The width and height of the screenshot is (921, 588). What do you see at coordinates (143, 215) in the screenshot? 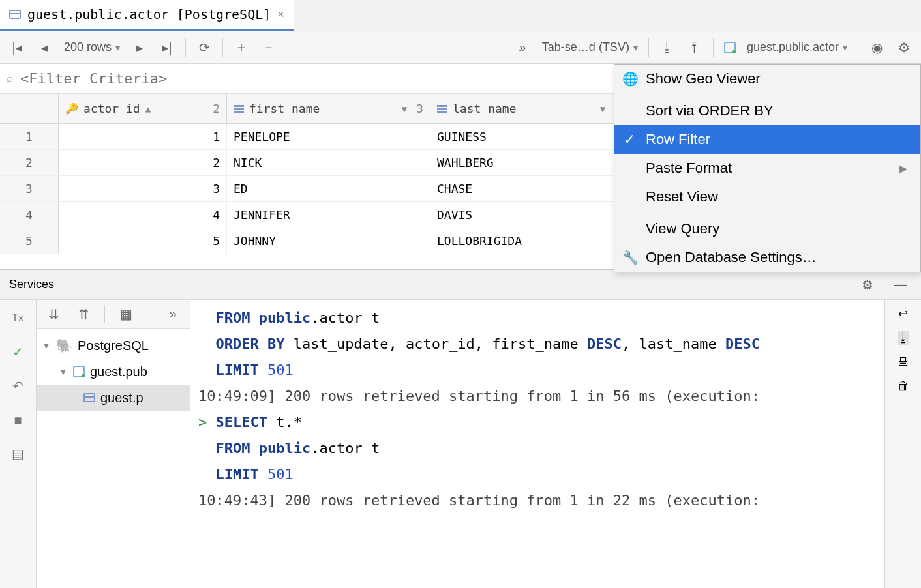
I see `cell-actor-id: 4` at bounding box center [143, 215].